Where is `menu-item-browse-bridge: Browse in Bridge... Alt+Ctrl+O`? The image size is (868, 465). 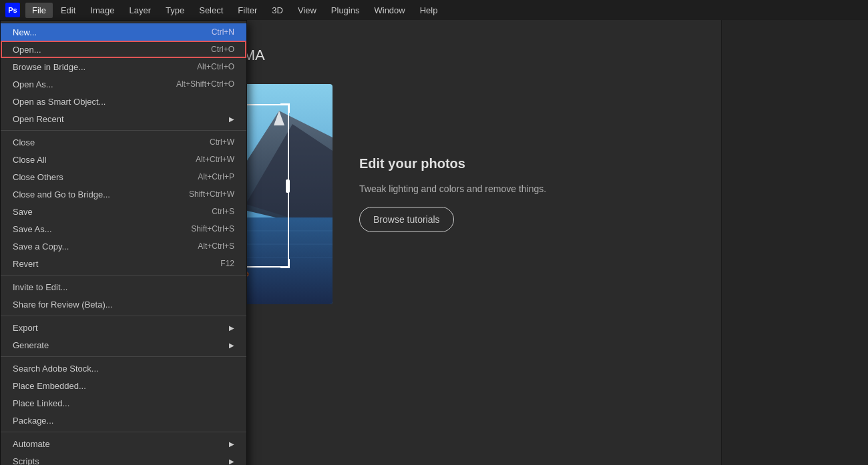
menu-item-browse-bridge: Browse in Bridge... Alt+Ctrl+O is located at coordinates (124, 67).